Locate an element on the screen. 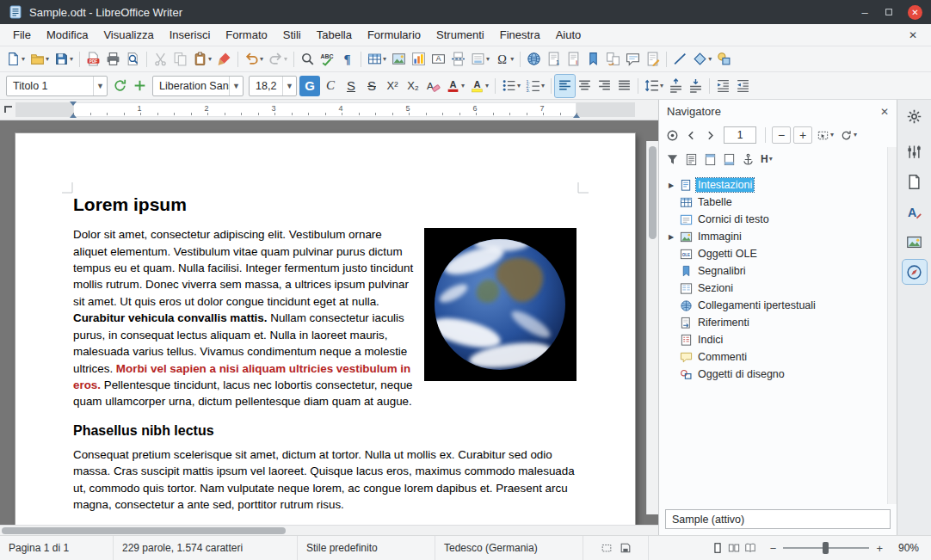 The height and width of the screenshot is (560, 931). insert-footnote-button: 1 is located at coordinates (554, 59).